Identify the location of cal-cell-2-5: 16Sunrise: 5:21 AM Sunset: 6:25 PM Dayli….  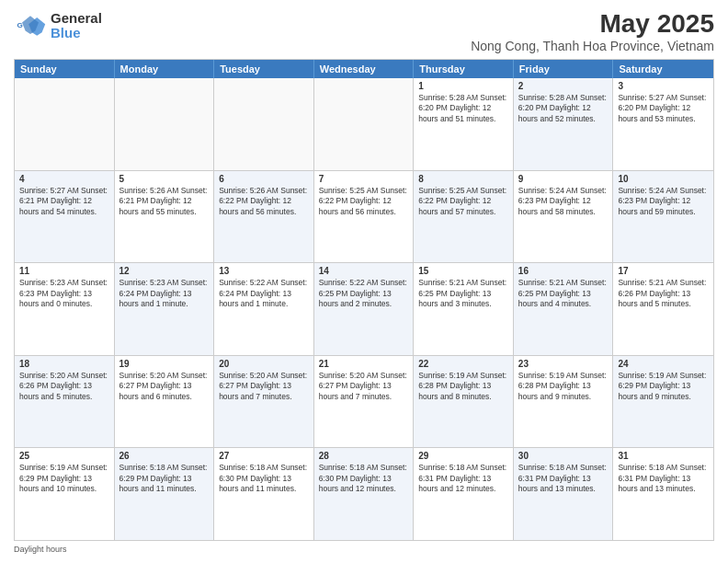
(564, 309).